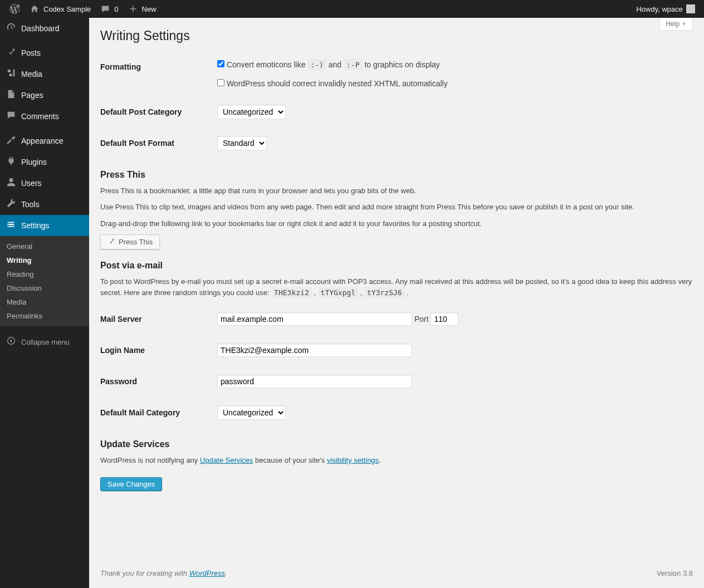 Image resolution: width=704 pixels, height=588 pixels. Describe the element at coordinates (45, 288) in the screenshot. I see `submenu-discussion: Discussion` at that location.